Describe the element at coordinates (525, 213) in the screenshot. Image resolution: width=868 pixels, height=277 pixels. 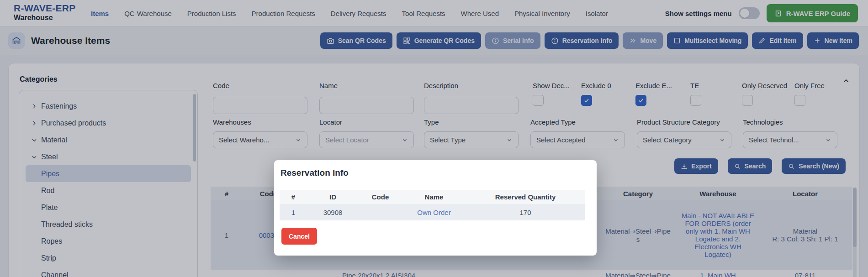
I see `res-cell-reserved-quantity: 170` at that location.